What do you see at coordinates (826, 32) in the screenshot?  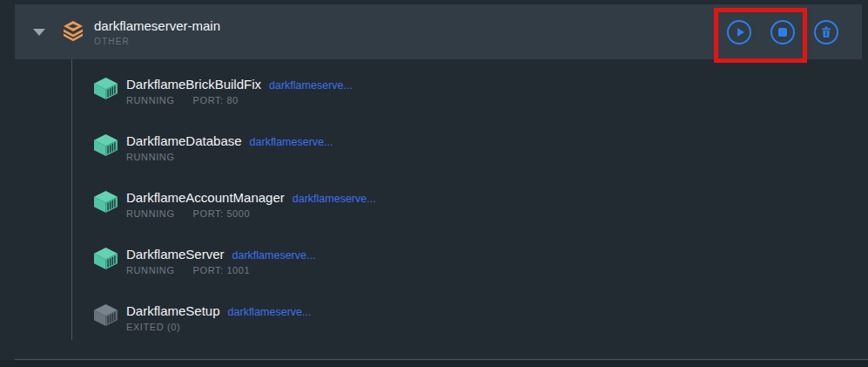 I see `trash-icon` at bounding box center [826, 32].